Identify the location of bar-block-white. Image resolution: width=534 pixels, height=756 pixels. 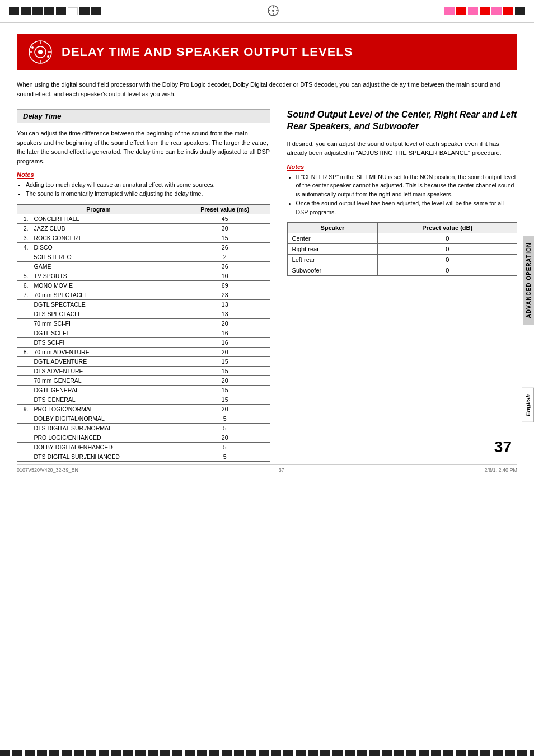
(73, 11).